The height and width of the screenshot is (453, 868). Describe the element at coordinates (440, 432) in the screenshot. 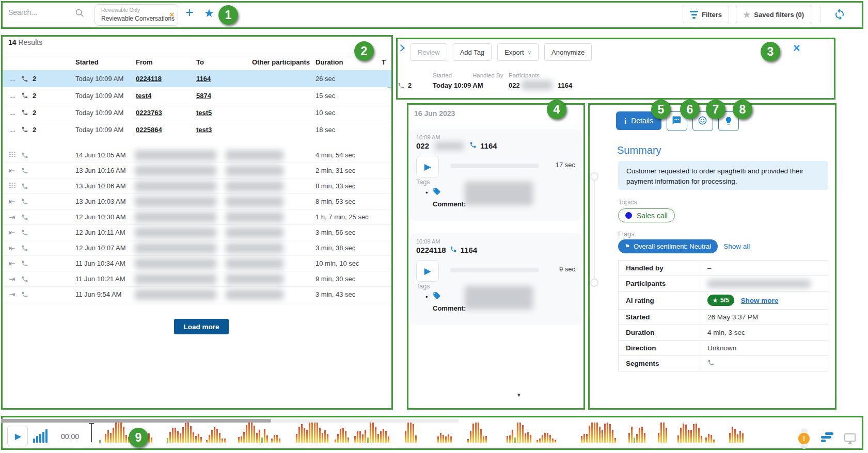

I see `waveform` at that location.